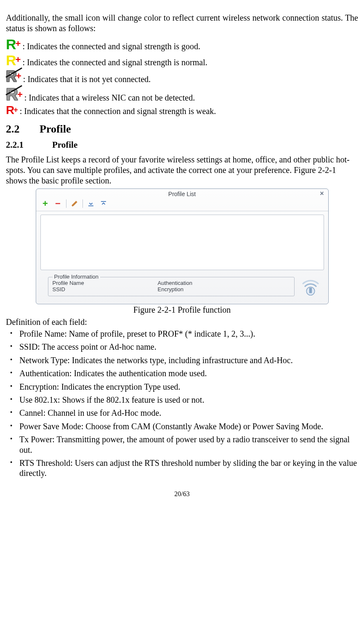 This screenshot has height=627, width=364. What do you see at coordinates (114, 62) in the screenshot?
I see `status-normal-text: : Indicates the connected and signal str…` at bounding box center [114, 62].